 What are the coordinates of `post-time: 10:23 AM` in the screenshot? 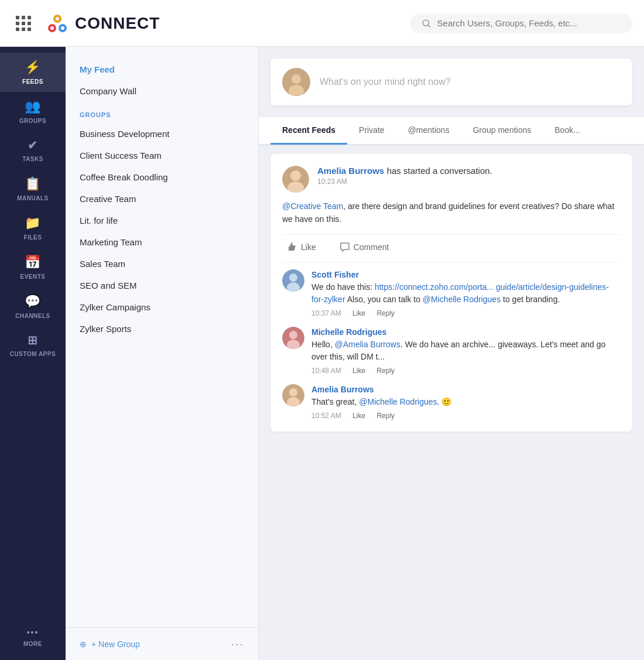 It's located at (469, 182).